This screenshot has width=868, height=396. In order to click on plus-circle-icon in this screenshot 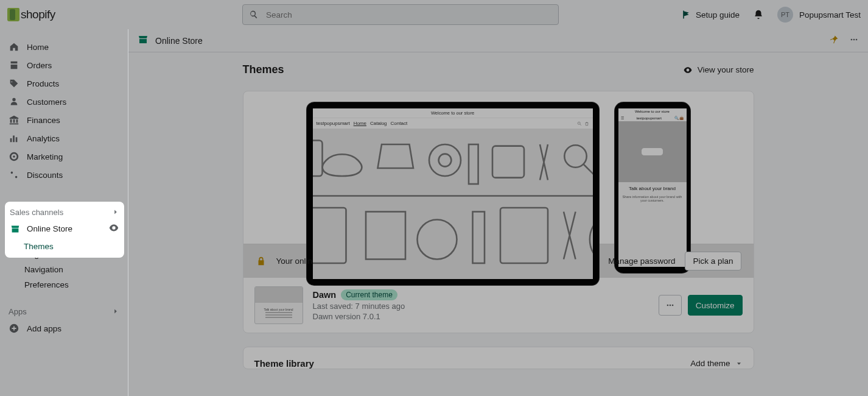, I will do `click(14, 328)`.